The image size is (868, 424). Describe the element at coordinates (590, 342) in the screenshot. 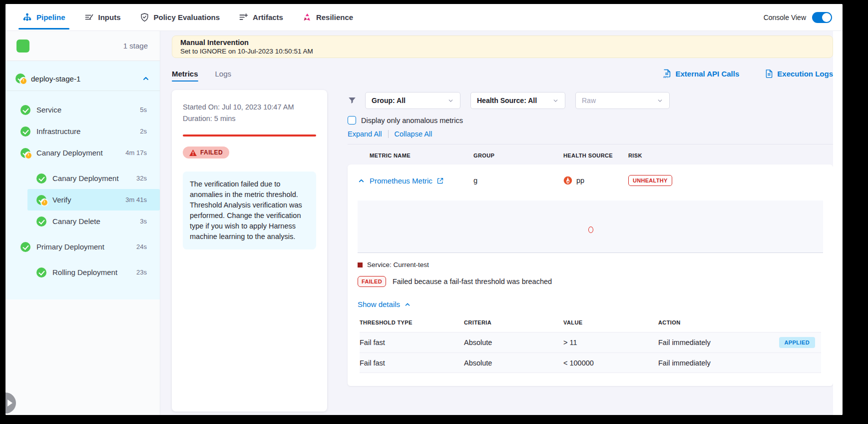

I see `threshold-row: Fail fast Absolute > 11 Fail immediately…` at that location.